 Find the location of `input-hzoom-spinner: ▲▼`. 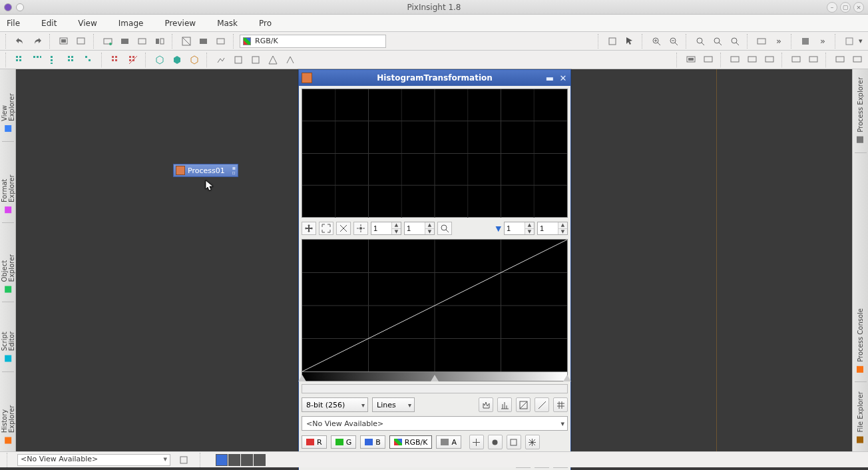

input-hzoom-spinner: ▲▼ is located at coordinates (386, 228).